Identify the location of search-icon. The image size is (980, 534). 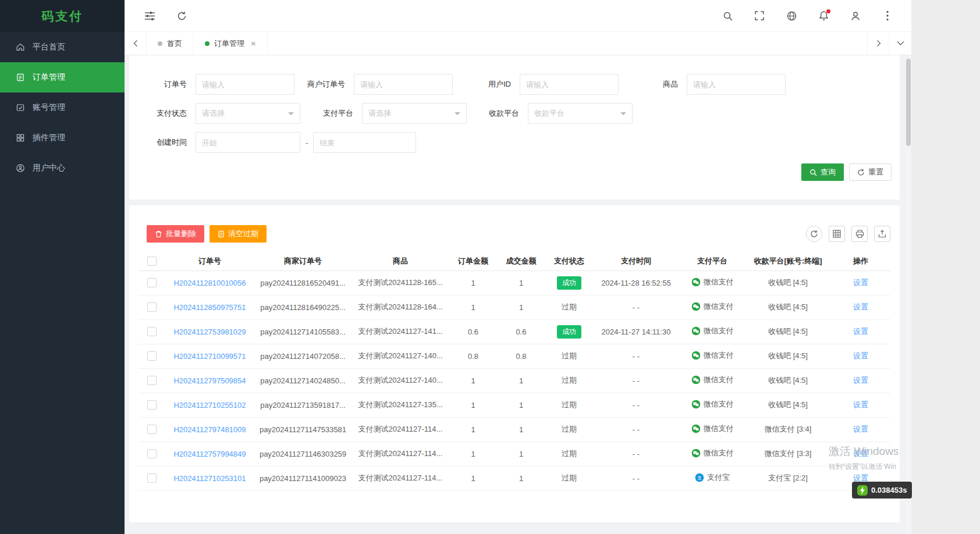
(727, 16).